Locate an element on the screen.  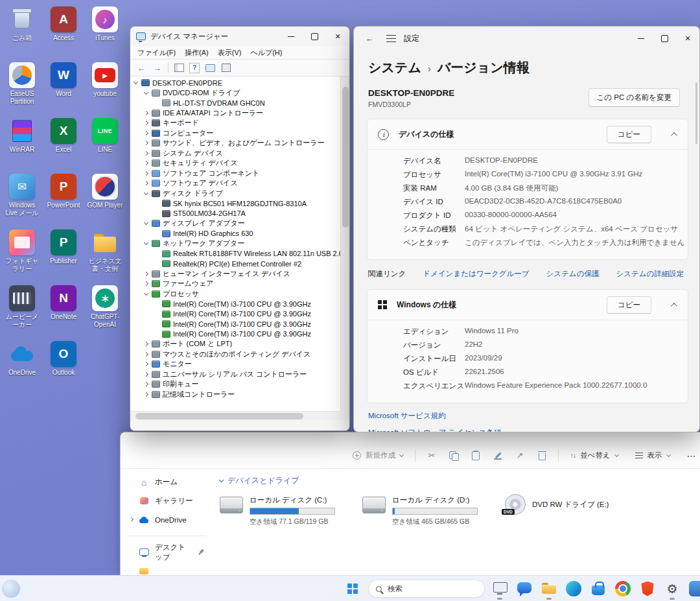
cut-icon: ✂ is located at coordinates (432, 456).